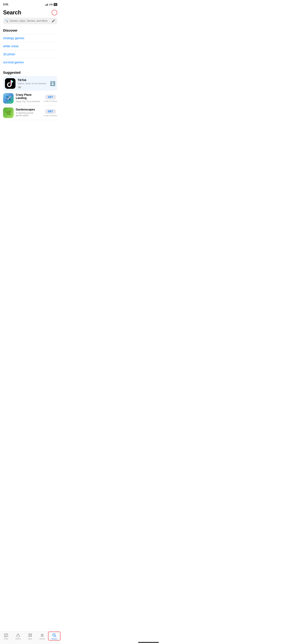 The height and width of the screenshot is (644, 297). What do you see at coordinates (8, 113) in the screenshot?
I see `gardenscapes-icon: 🌿` at bounding box center [8, 113].